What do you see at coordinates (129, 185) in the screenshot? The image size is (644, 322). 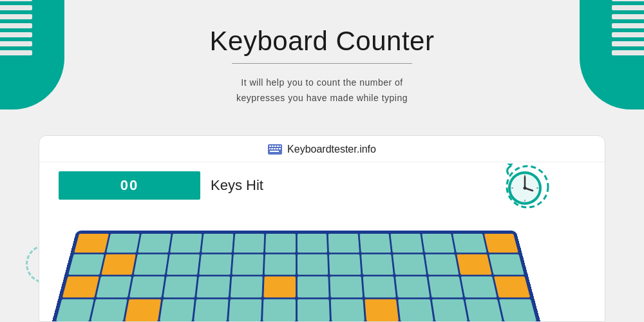 I see `counter-display: 00` at bounding box center [129, 185].